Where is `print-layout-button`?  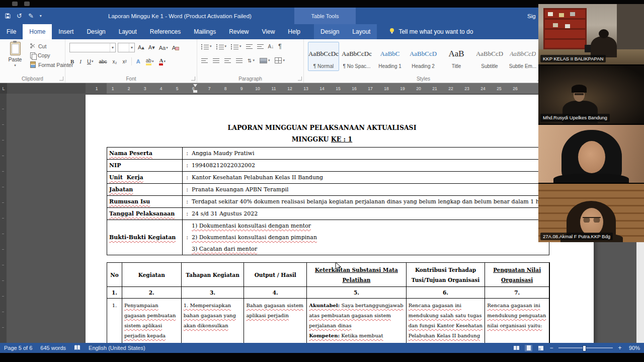
print-layout-button is located at coordinates (528, 348).